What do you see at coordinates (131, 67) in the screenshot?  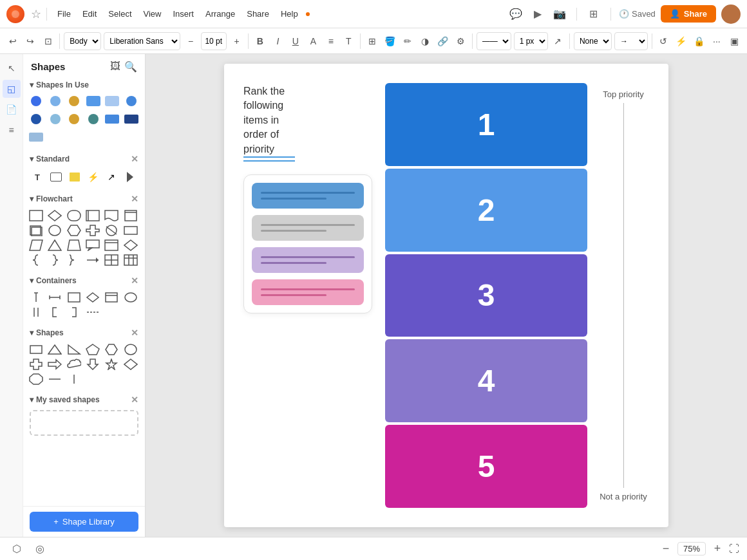 I see `sidebar-search-icon: 🔍` at bounding box center [131, 67].